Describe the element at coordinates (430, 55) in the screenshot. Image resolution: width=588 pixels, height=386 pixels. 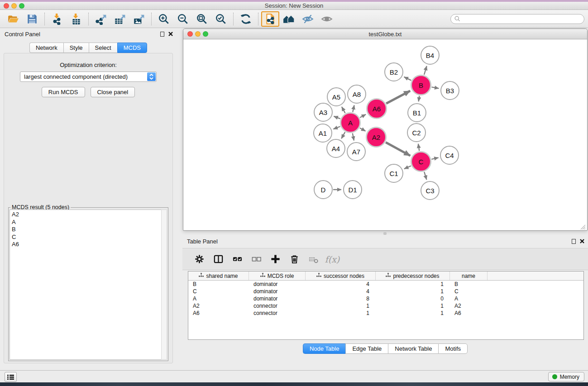
I see `graph-node-B4: B4` at that location.